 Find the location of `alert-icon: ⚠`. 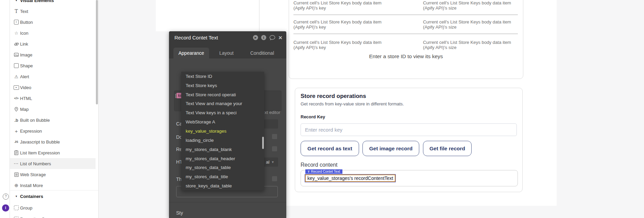

alert-icon: ⚠ is located at coordinates (16, 77).